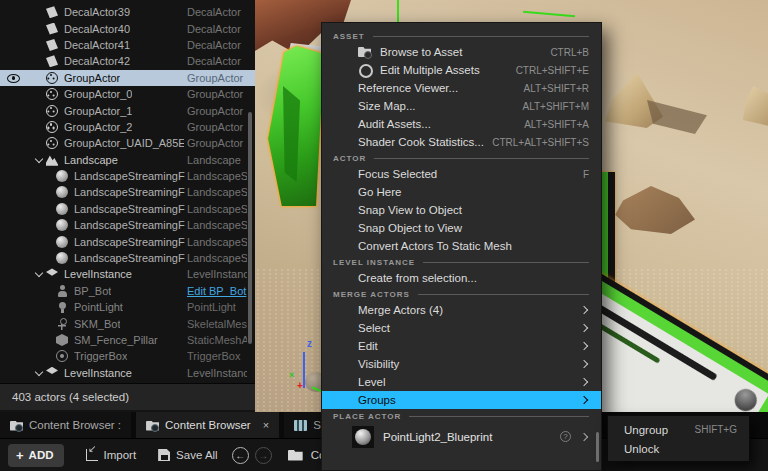 Image resolution: width=768 pixels, height=471 pixels. Describe the element at coordinates (66, 425) in the screenshot. I see `tab-content-browser-1: Content Browser :` at that location.